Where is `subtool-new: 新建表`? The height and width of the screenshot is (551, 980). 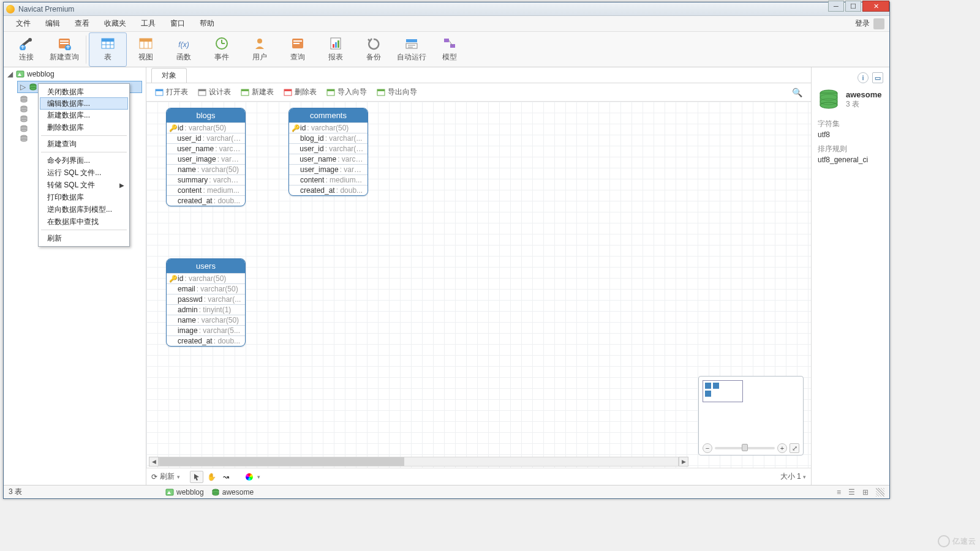 subtool-new: 新建表 is located at coordinates (257, 92).